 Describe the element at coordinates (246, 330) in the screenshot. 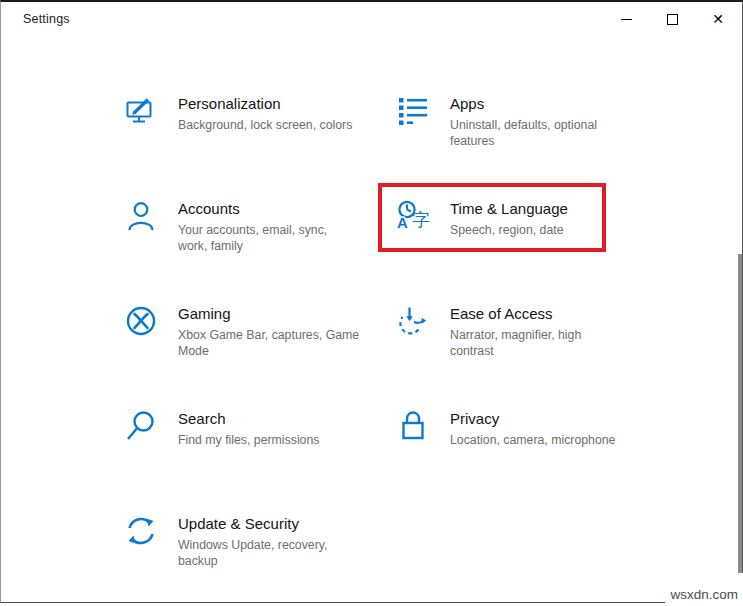

I see `tile-gaming: Gaming Xbox Game Bar, captures, Game Mod…` at that location.